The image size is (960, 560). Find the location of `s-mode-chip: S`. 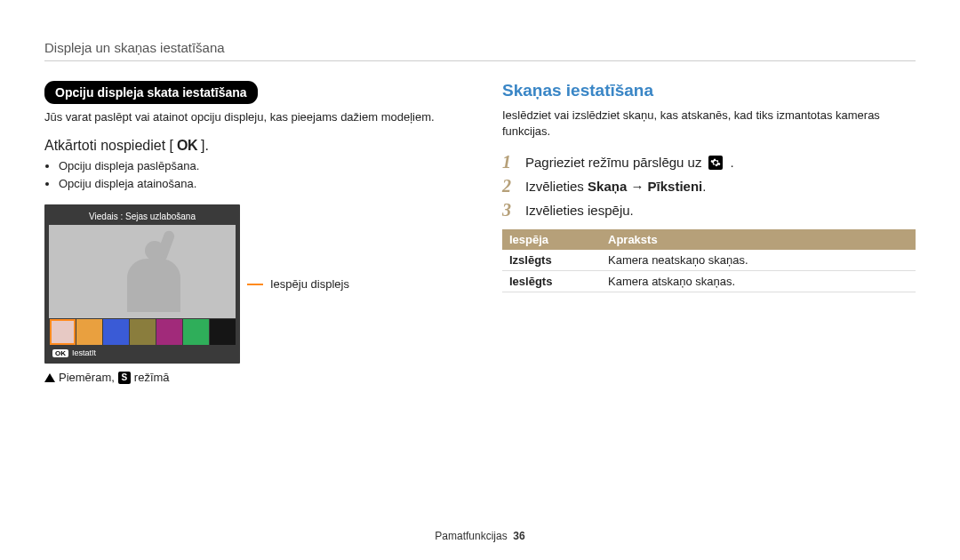

s-mode-chip: S is located at coordinates (124, 378).